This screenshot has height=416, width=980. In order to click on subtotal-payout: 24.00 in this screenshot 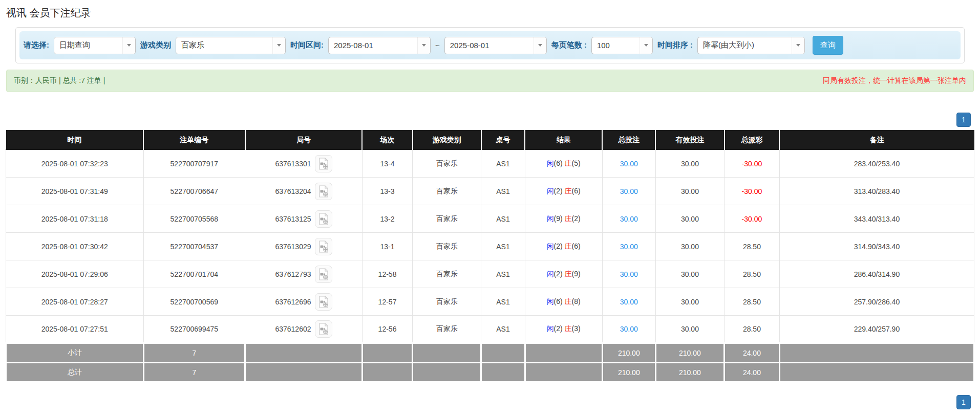, I will do `click(752, 353)`.